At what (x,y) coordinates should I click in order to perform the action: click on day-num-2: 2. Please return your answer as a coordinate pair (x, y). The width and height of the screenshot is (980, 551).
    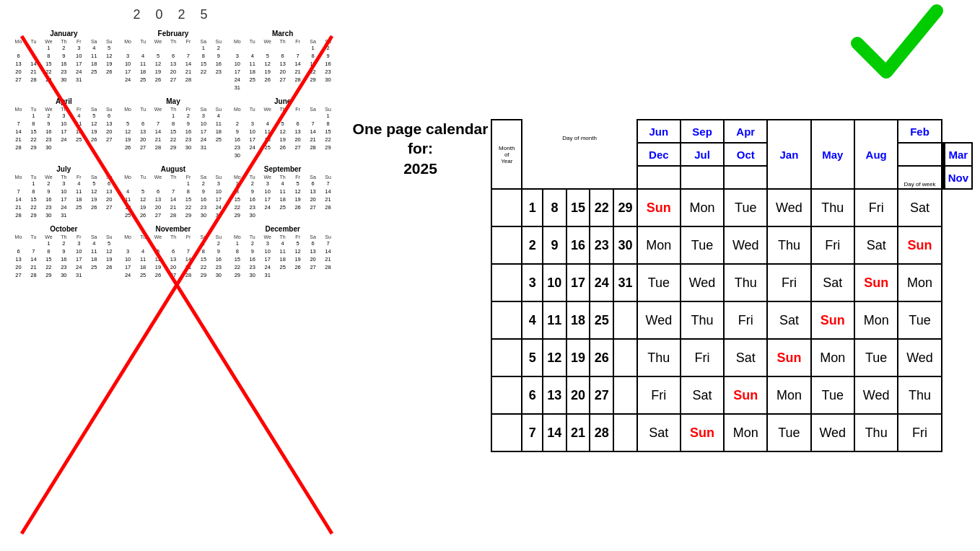
    Looking at the image, I should click on (533, 245).